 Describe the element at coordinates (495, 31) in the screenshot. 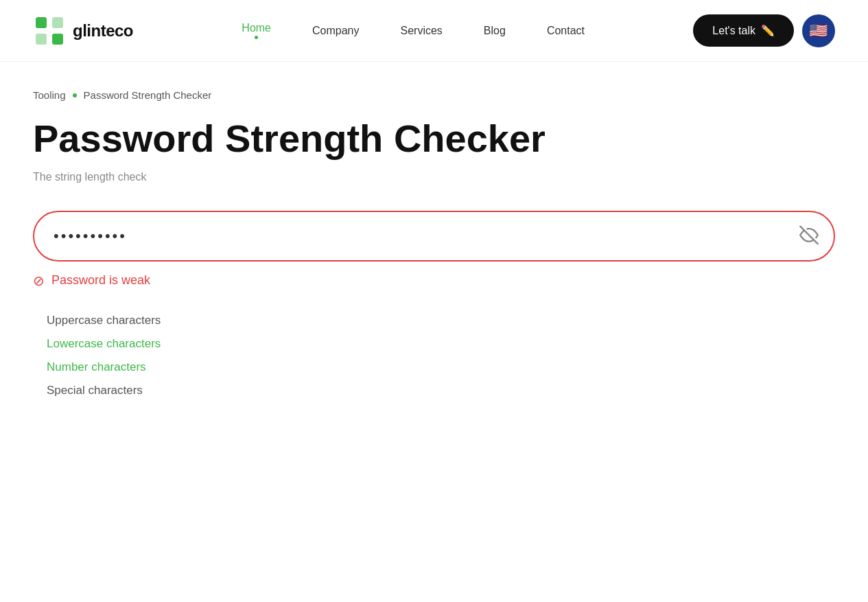

I see `nav-item-blog: Blog` at that location.